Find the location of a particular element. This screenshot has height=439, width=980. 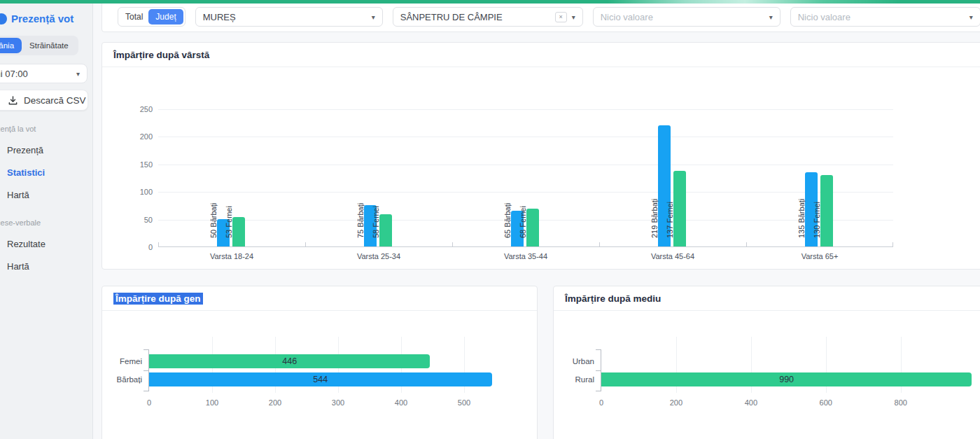

country-tab-group: România Străinătate is located at coordinates (39, 46).